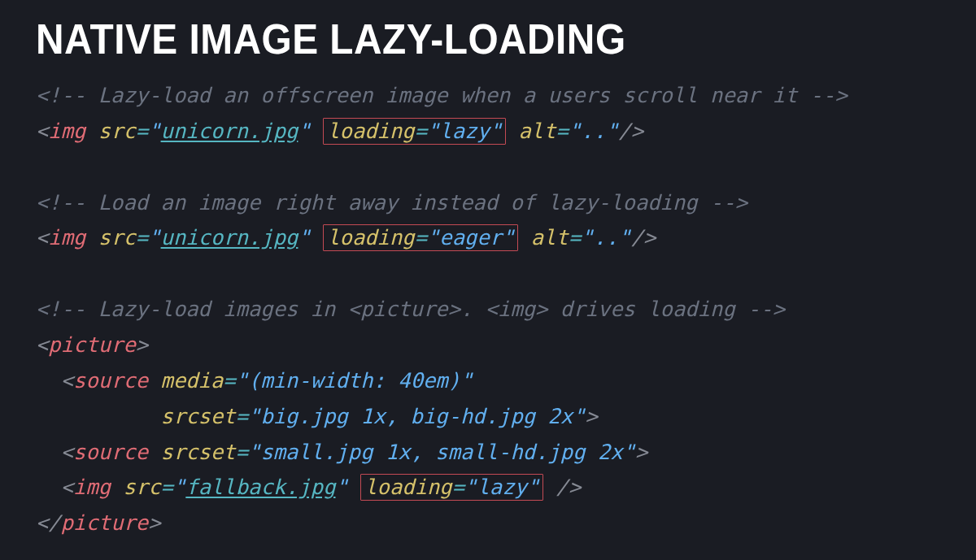 This screenshot has width=976, height=560. I want to click on highlight-loading: loading="eager", so click(420, 237).